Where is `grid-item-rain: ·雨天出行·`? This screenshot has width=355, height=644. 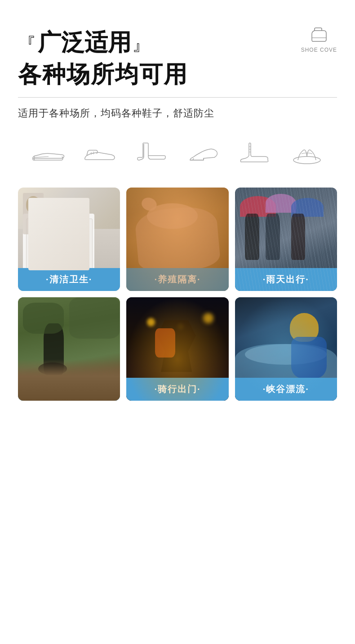
grid-item-rain: ·雨天出行· is located at coordinates (286, 239).